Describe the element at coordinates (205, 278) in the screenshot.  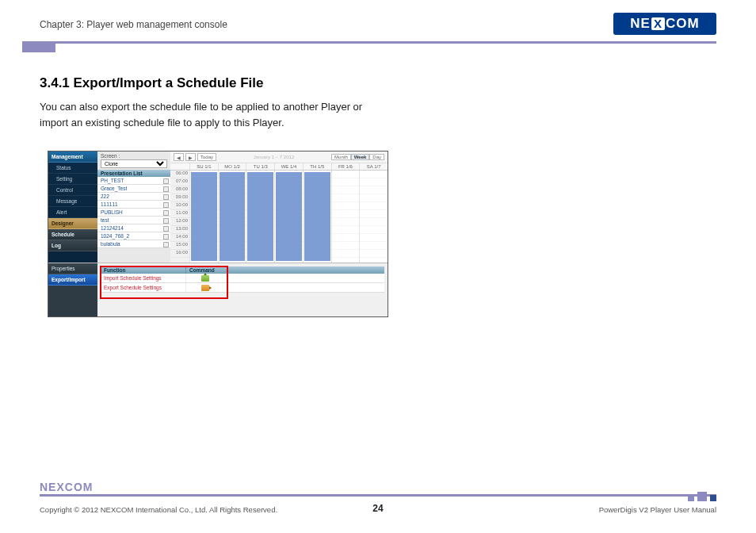
I see `import-icon` at that location.